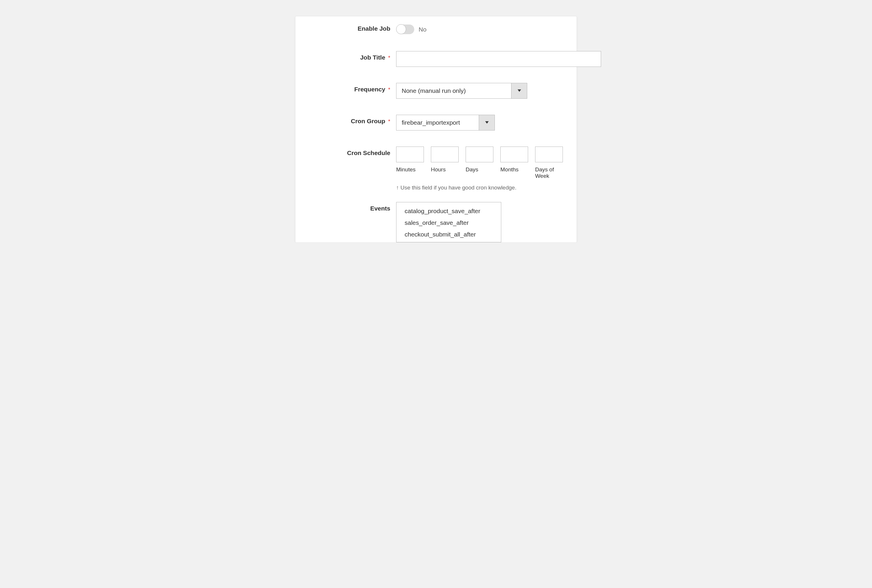 This screenshot has height=588, width=872. Describe the element at coordinates (549, 154) in the screenshot. I see `cron-dow-input` at that location.